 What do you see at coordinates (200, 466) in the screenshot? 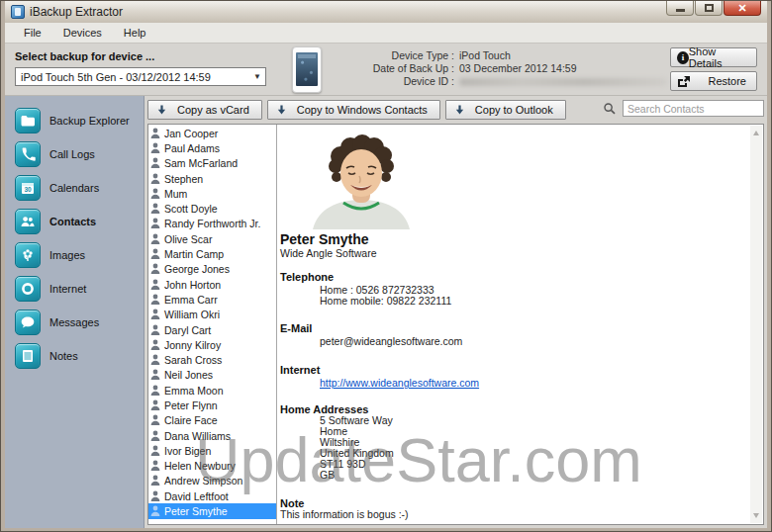
I see `contact-name: Helen Newbury` at bounding box center [200, 466].